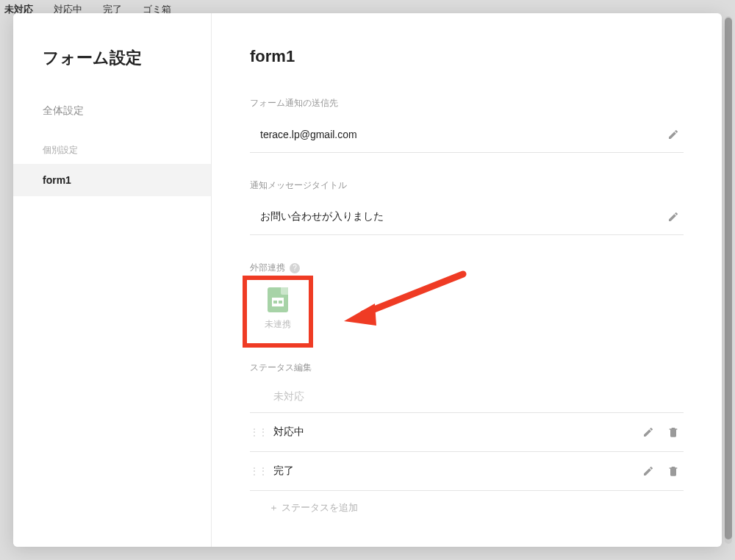 This screenshot has height=560, width=735. I want to click on sidebar-item-form1: form1, so click(112, 180).